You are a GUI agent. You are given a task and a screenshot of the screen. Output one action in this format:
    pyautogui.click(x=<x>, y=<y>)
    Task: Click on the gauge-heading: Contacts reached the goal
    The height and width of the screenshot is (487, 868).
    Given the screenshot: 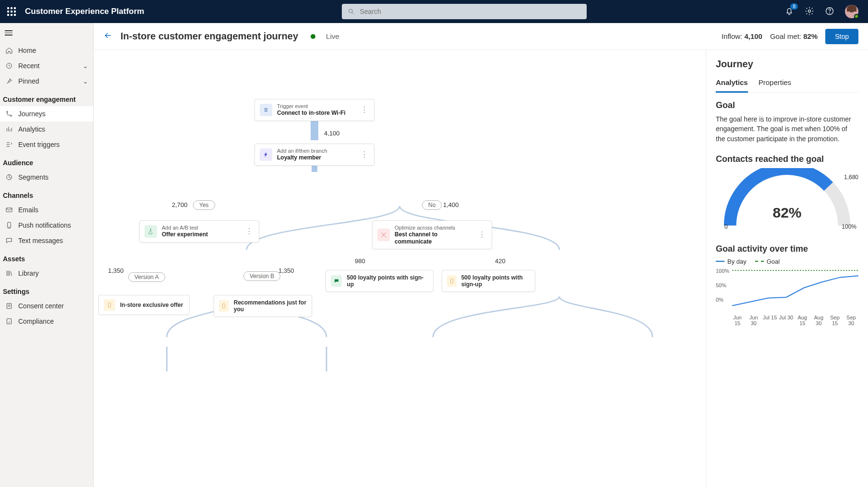 What is the action you would take?
    pyautogui.click(x=787, y=159)
    